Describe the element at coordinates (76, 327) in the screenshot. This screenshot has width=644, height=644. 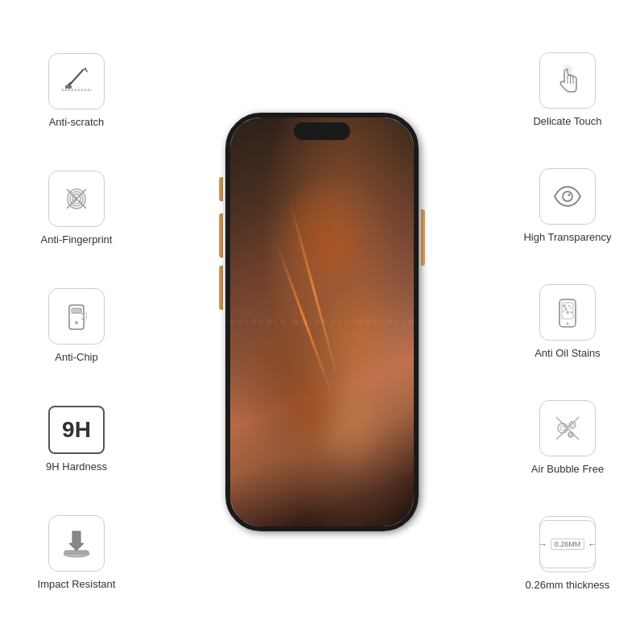
I see `feature-anti-chip: Anti-Chip` at that location.